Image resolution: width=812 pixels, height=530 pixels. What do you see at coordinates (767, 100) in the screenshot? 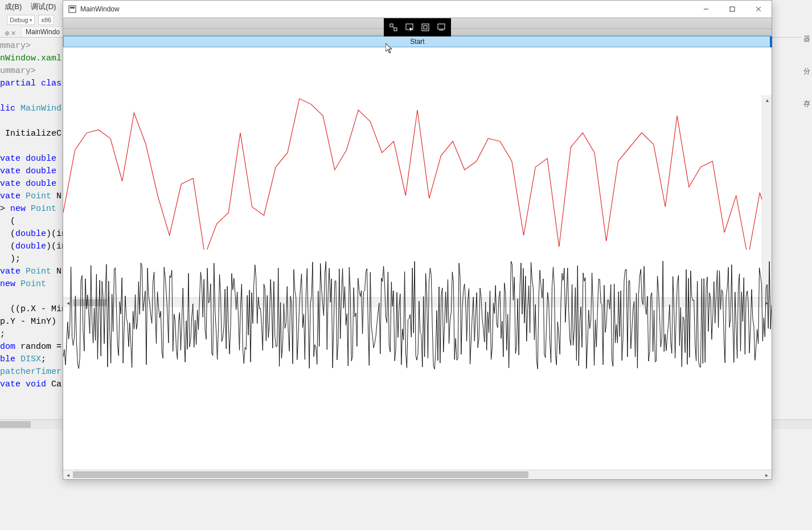
I see `scroll-up-icon: ▴` at bounding box center [767, 100].